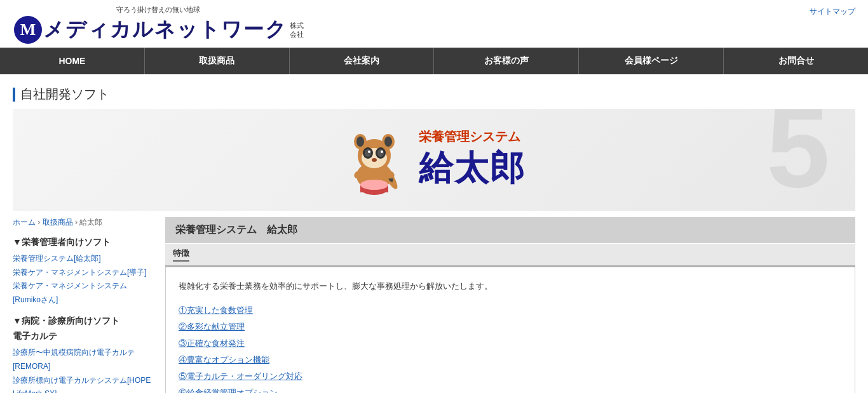 This screenshot has height=393, width=868. I want to click on main-nav: HOME 取扱商品 会社案内 お客様の声 会員様ページ お問合せ, so click(434, 61).